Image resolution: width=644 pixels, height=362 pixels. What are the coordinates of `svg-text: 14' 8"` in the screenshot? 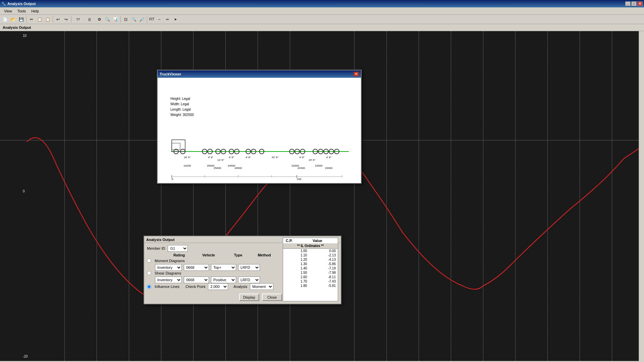 It's located at (221, 160).